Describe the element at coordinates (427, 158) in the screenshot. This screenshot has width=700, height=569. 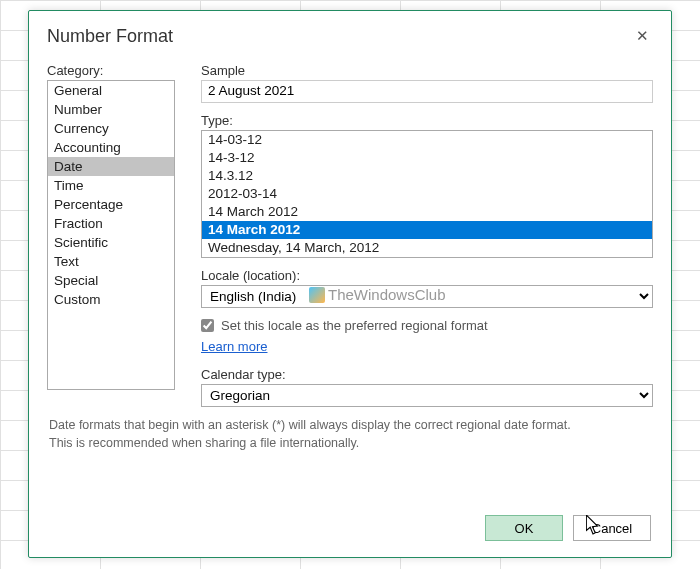
I see `type-item: 14-3-12` at that location.